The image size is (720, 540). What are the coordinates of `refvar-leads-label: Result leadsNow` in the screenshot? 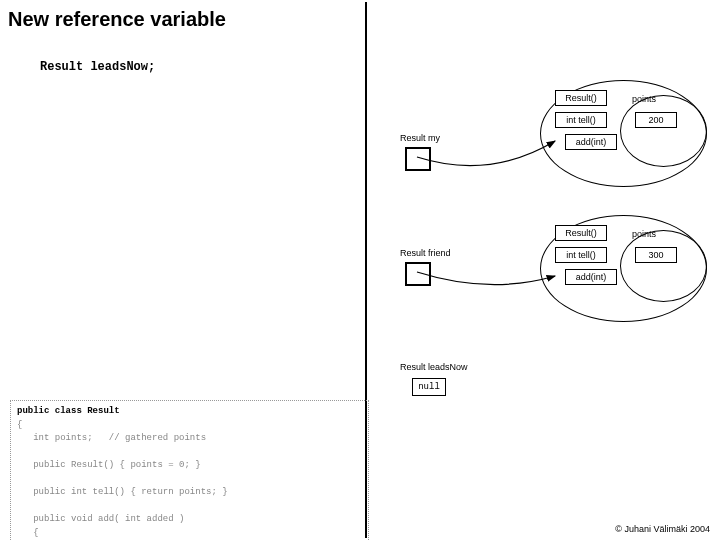 It's located at (434, 367).